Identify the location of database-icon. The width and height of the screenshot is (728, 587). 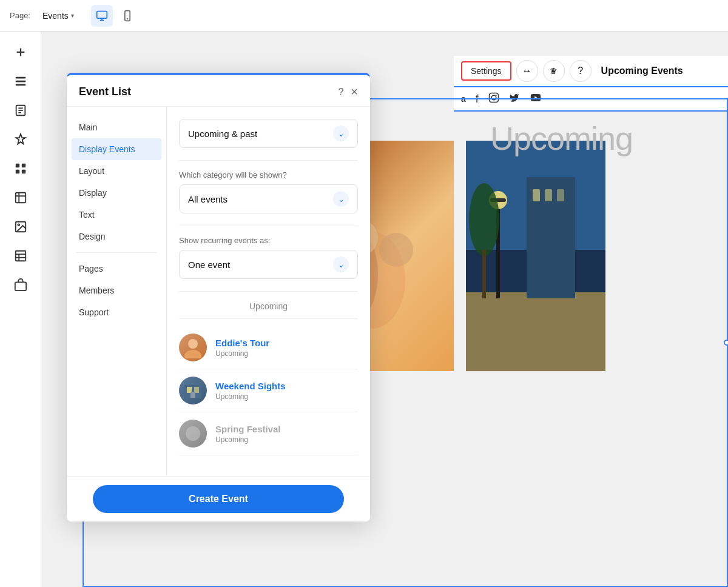
(21, 256).